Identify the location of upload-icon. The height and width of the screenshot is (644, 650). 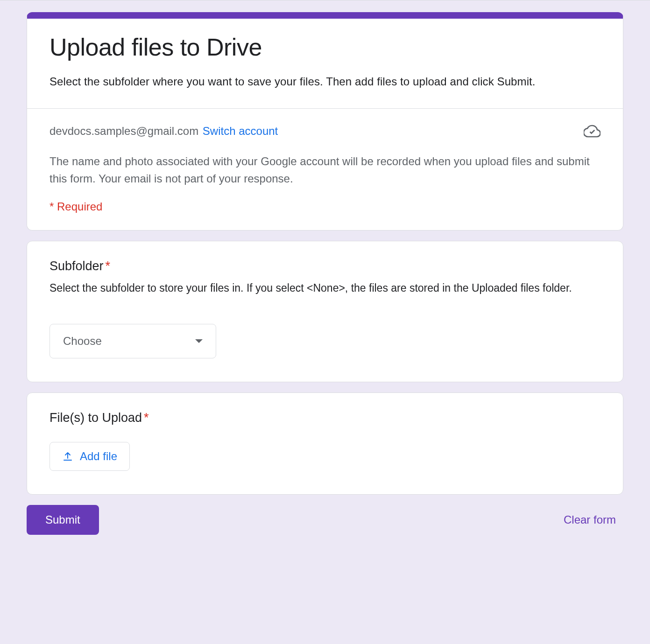
(68, 456).